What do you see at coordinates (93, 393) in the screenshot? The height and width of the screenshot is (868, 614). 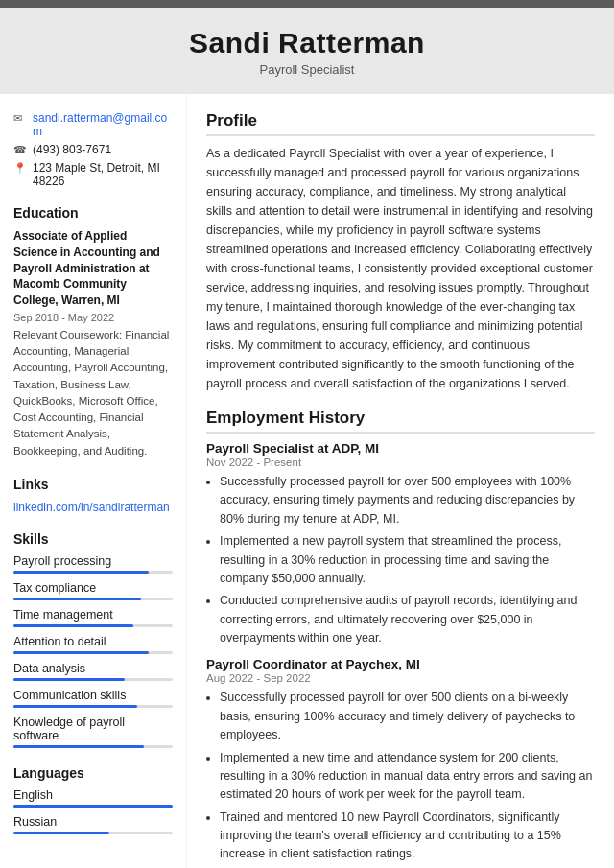 I see `education-coursework: Relevant Coursework: Financial Accountin…` at bounding box center [93, 393].